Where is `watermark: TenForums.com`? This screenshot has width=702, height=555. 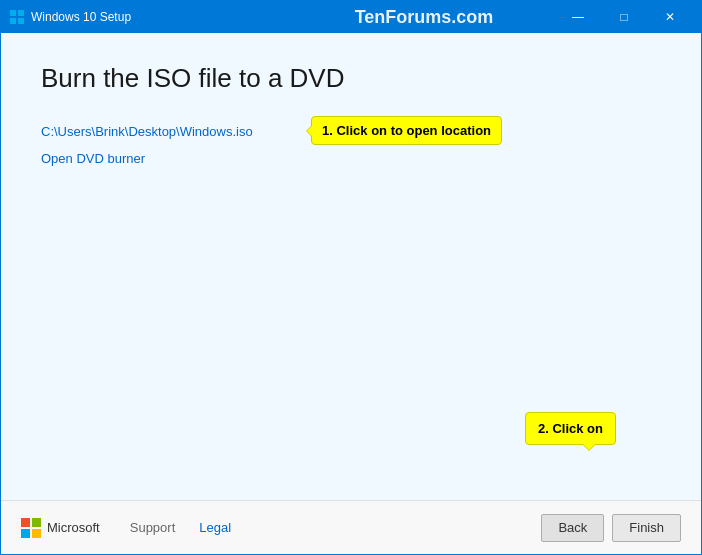 watermark: TenForums.com is located at coordinates (424, 18).